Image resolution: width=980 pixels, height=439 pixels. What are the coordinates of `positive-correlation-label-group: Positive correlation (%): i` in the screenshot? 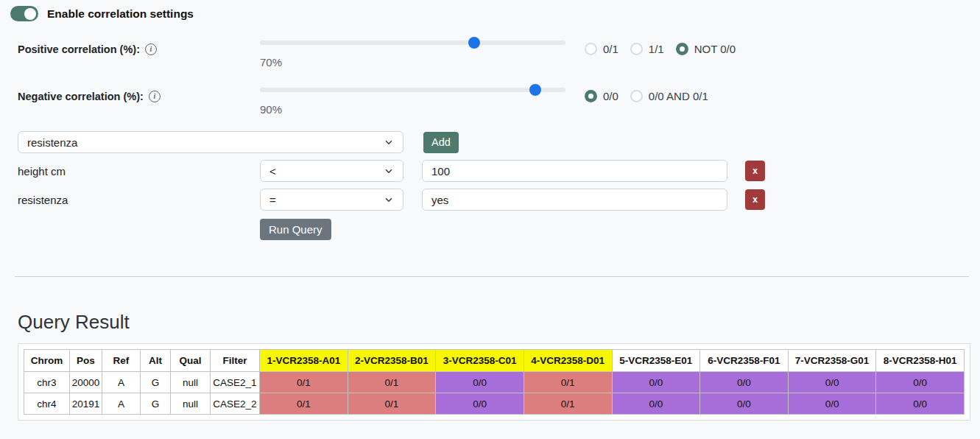 It's located at (138, 44).